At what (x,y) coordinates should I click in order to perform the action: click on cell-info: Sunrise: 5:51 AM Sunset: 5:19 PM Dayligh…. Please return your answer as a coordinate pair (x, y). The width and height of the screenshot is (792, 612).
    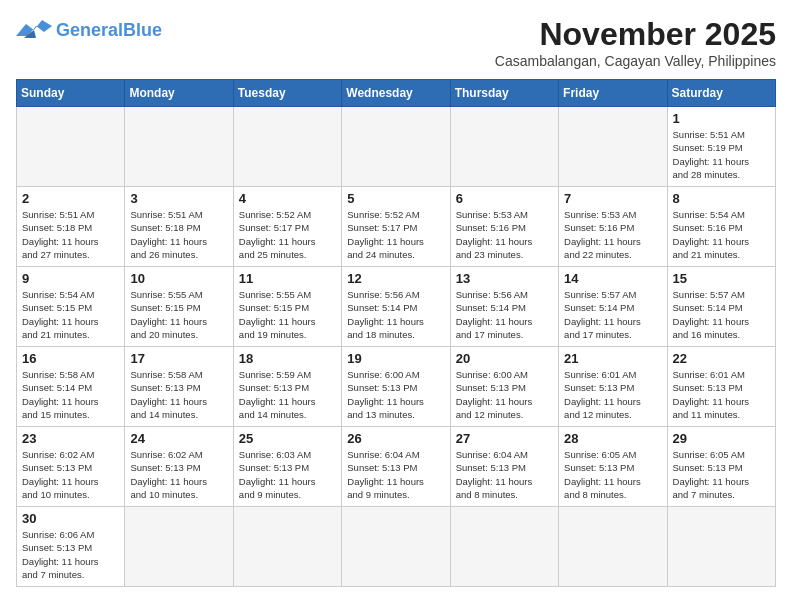
    Looking at the image, I should click on (722, 154).